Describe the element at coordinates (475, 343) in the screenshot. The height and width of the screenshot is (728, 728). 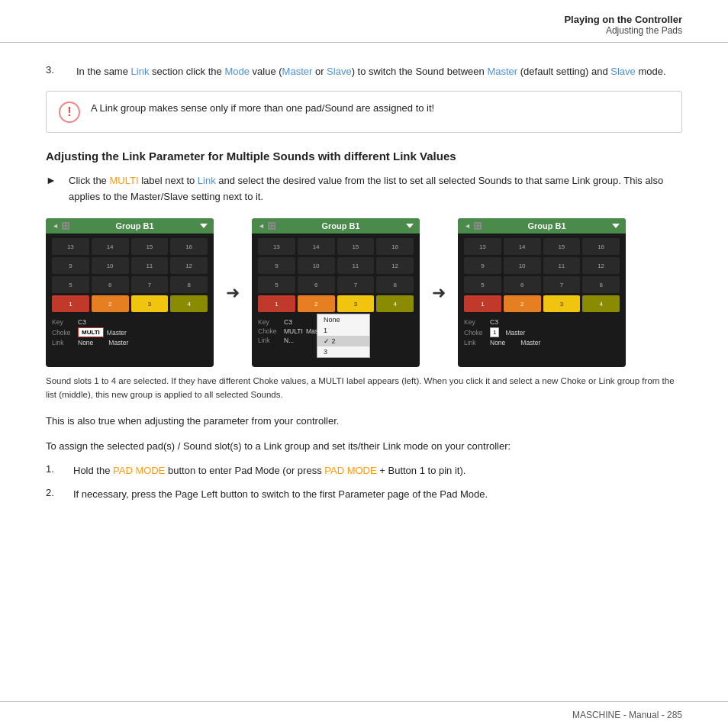
I see `ctrl-right-link-label: Link` at that location.